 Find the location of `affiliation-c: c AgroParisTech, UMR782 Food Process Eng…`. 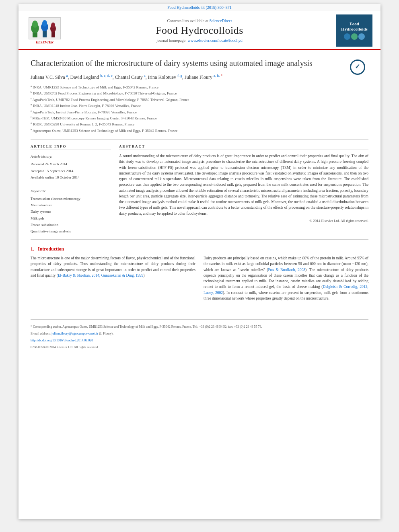

affiliation-c: c AgroParisTech, UMR782 Food Process Eng… is located at coordinates (200, 100).